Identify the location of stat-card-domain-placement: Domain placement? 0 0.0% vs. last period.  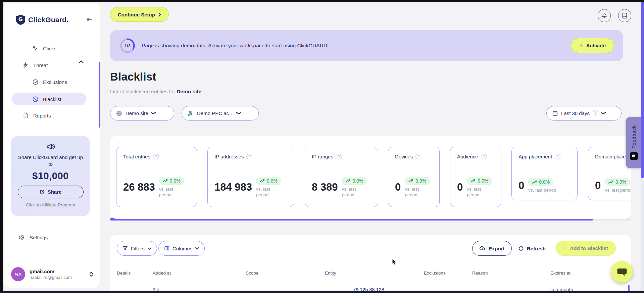
(609, 174).